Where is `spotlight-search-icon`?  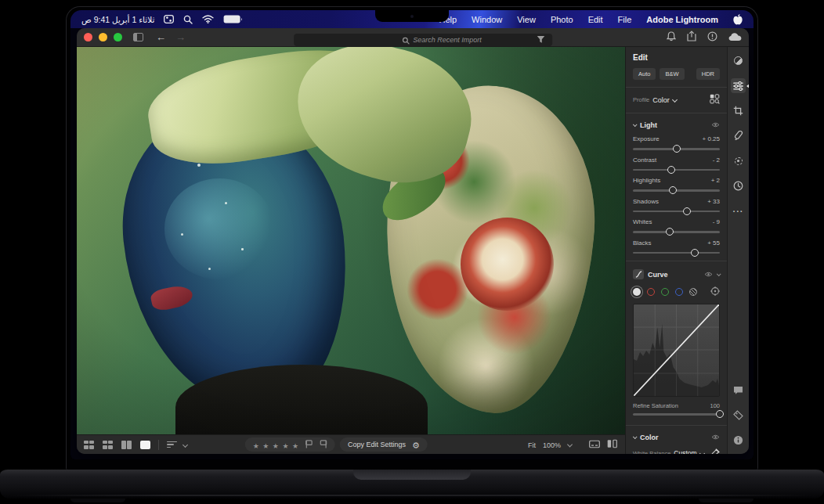
spotlight-search-icon is located at coordinates (188, 20).